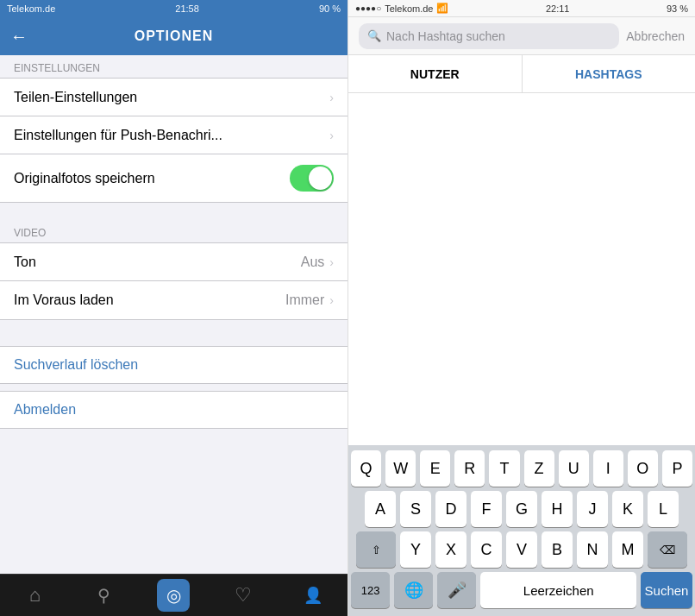 The width and height of the screenshot is (695, 616). I want to click on tab-profile: 👤, so click(312, 595).